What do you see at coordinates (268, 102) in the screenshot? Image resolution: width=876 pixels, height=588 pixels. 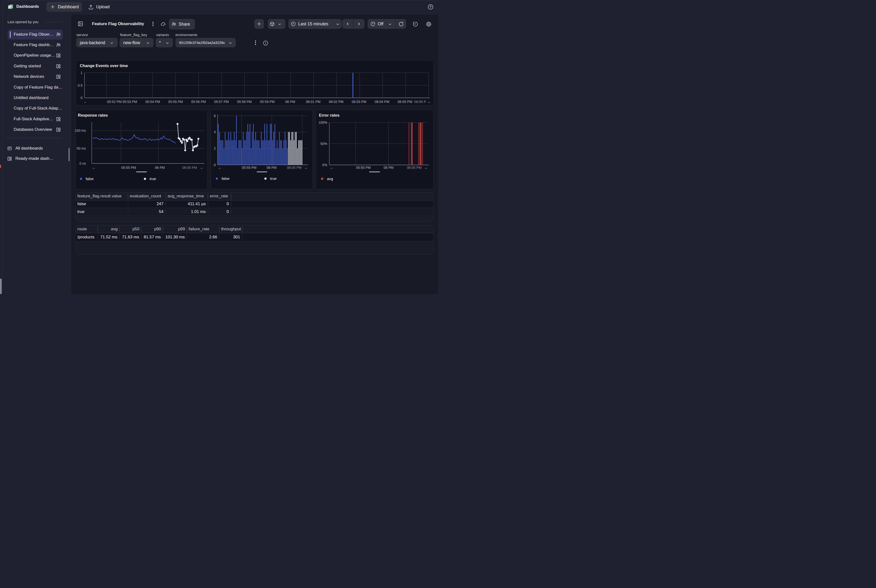 I see `svg-text: 05:59 PM` at bounding box center [268, 102].